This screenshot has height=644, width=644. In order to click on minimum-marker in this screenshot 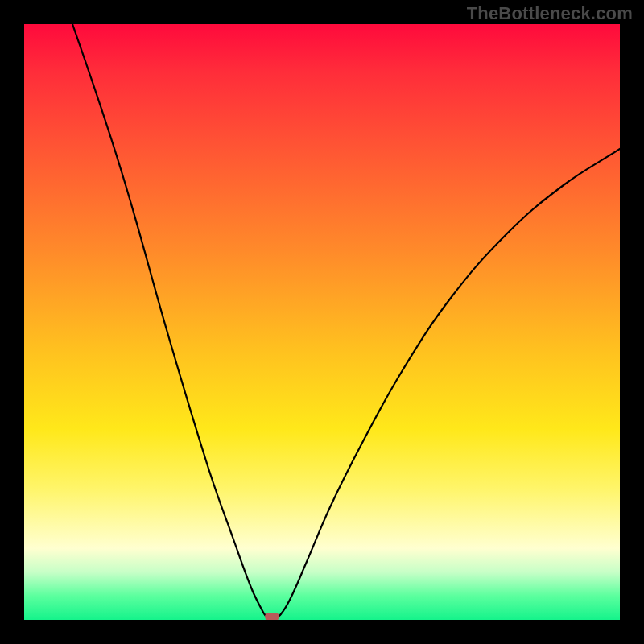, I will do `click(272, 617)`.